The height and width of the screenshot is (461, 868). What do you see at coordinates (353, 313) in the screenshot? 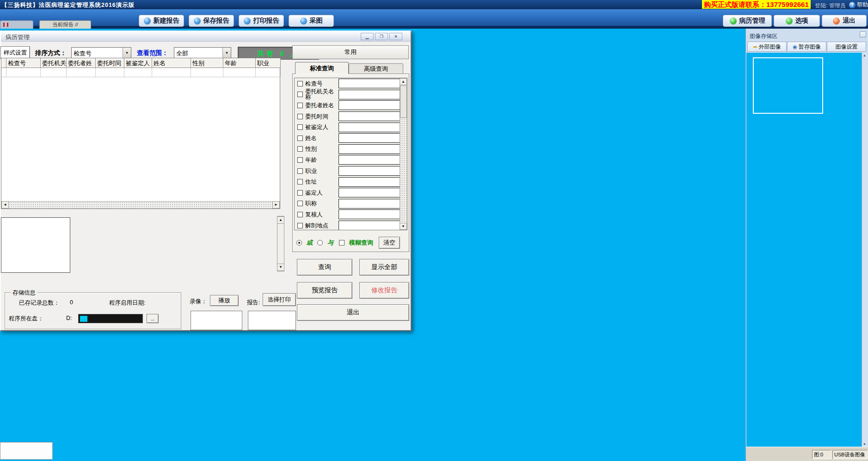
I see `dialog-exit-button: 退出` at bounding box center [353, 313].